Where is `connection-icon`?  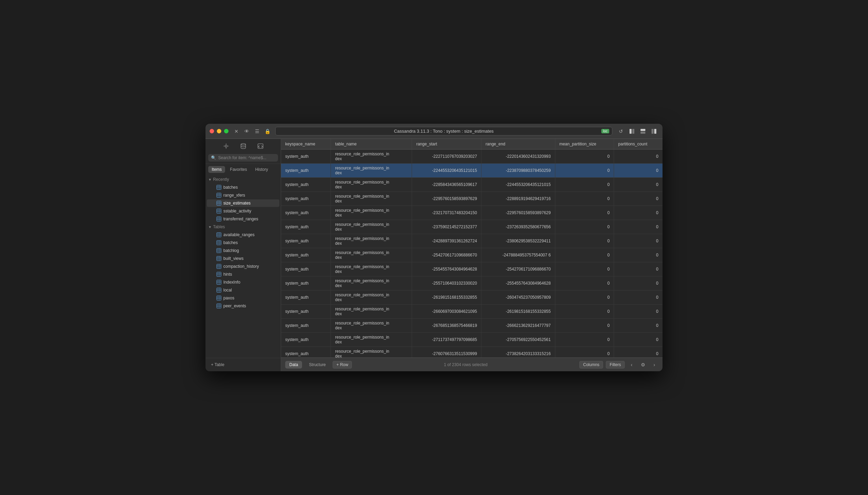 connection-icon is located at coordinates (226, 147).